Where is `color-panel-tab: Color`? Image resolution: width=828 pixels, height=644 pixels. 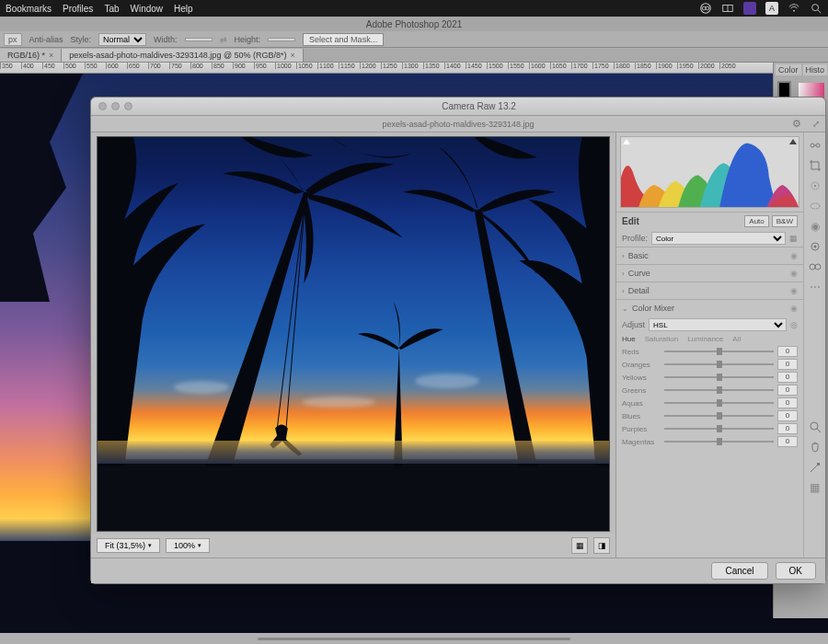 color-panel-tab: Color is located at coordinates (788, 70).